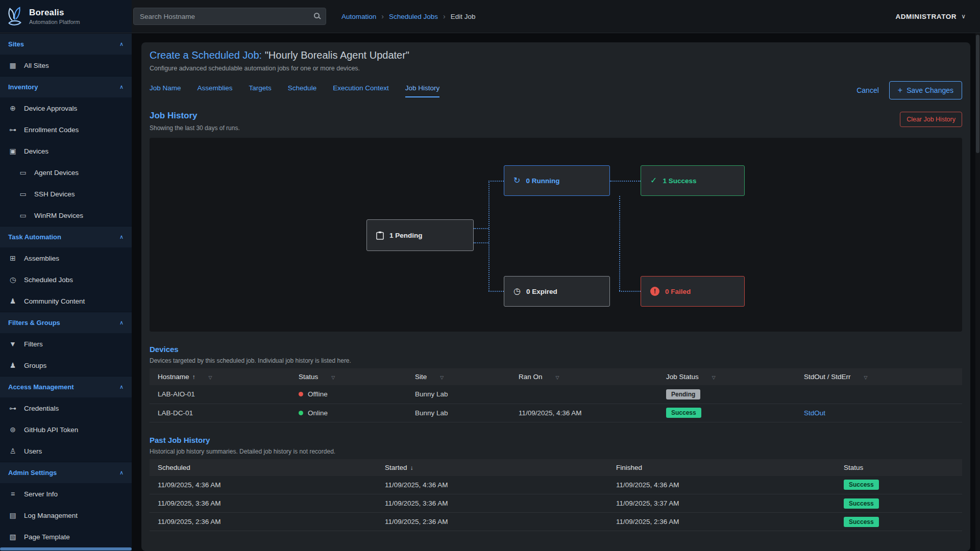  Describe the element at coordinates (517, 181) in the screenshot. I see `refresh-icon: ↻` at that location.